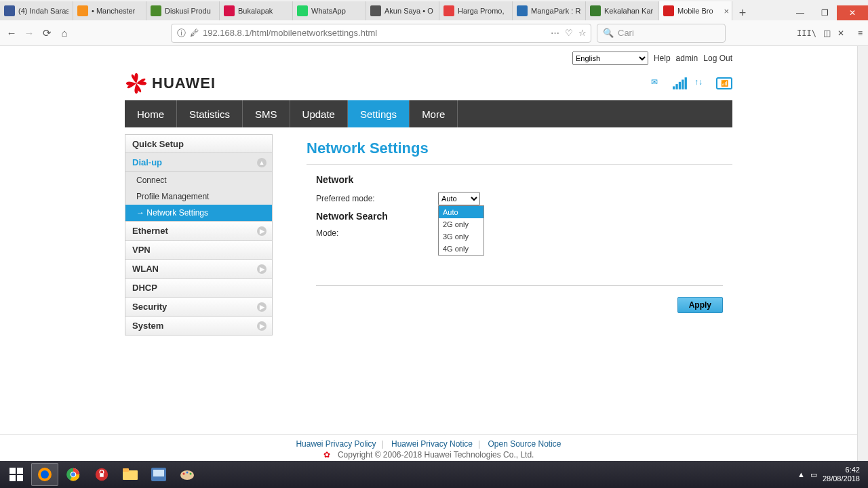  I want to click on browser-tab: WhatsApp, so click(330, 11).